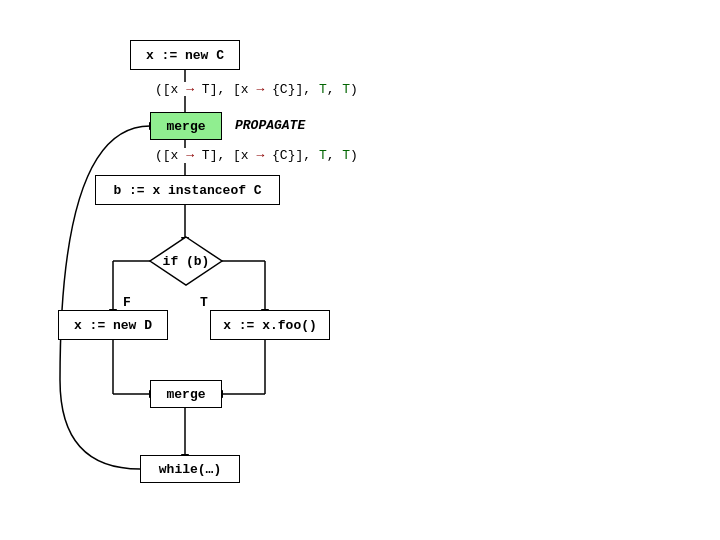 The height and width of the screenshot is (540, 720). Describe the element at coordinates (186, 261) in the screenshot. I see `if-b-node: if (b)` at that location.